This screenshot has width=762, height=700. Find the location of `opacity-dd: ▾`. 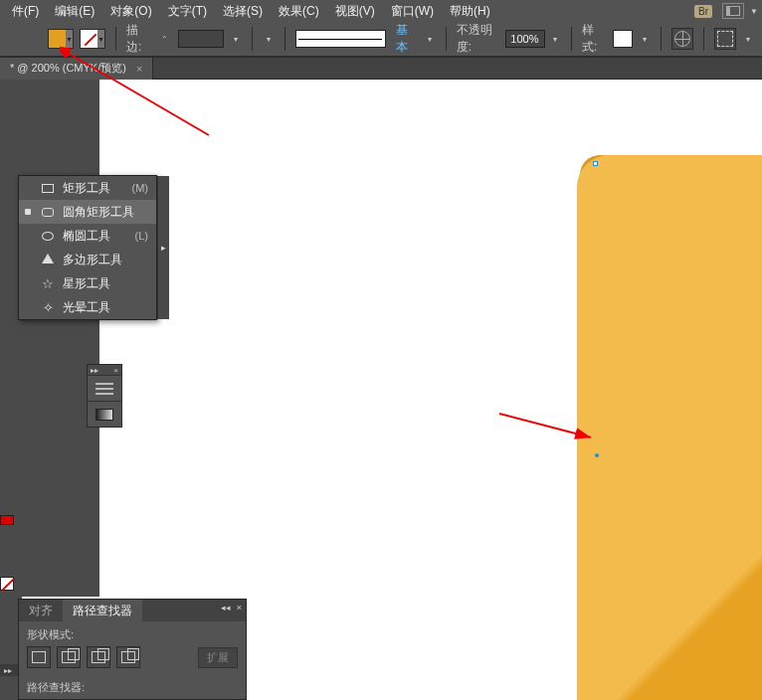

opacity-dd: ▾ is located at coordinates (555, 40).